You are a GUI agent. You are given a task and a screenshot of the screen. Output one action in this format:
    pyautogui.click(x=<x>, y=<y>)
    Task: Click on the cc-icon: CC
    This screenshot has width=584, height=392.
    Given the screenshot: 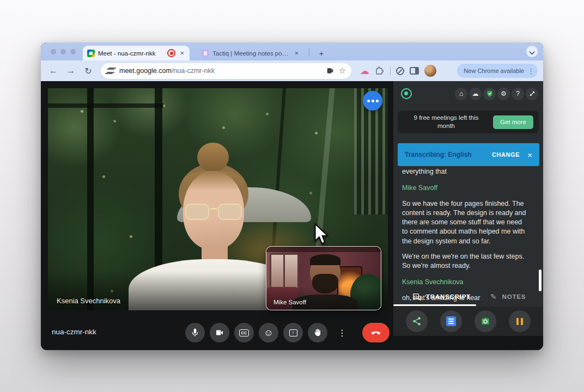 What is the action you would take?
    pyautogui.click(x=244, y=333)
    